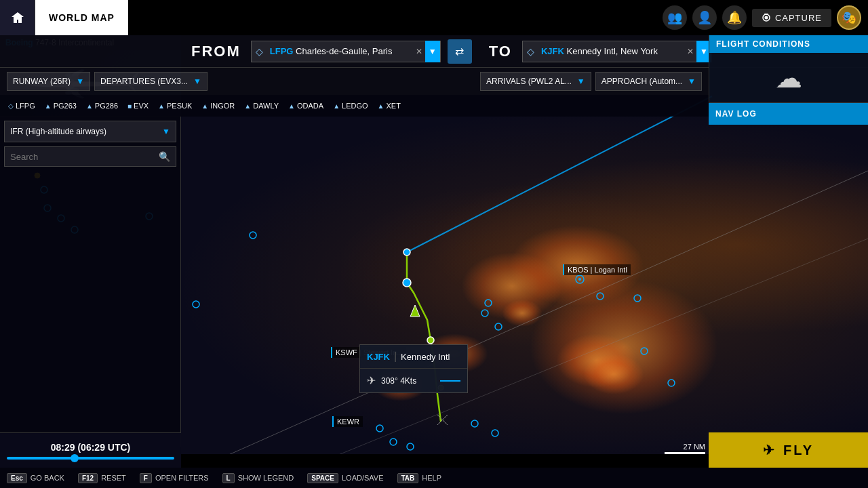 The width and height of the screenshot is (868, 488). What do you see at coordinates (414, 381) in the screenshot?
I see `popup-wind: ✈ 308° 4Kts` at bounding box center [414, 381].